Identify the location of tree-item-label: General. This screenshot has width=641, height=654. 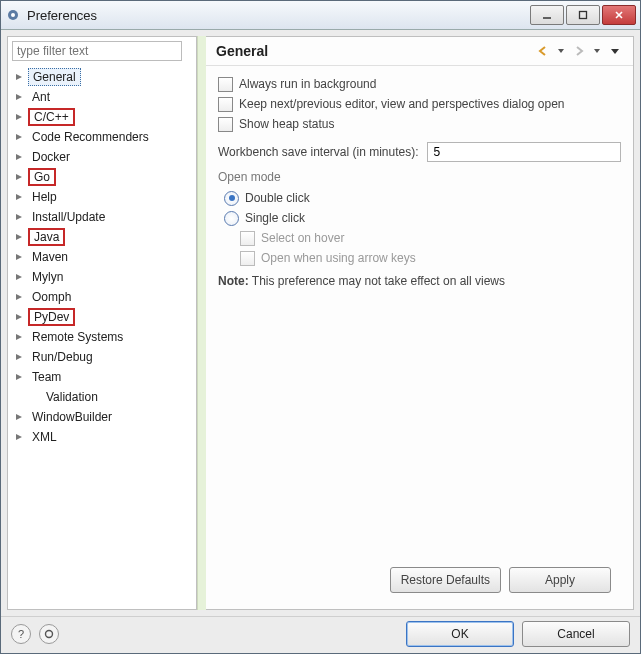
(54, 77).